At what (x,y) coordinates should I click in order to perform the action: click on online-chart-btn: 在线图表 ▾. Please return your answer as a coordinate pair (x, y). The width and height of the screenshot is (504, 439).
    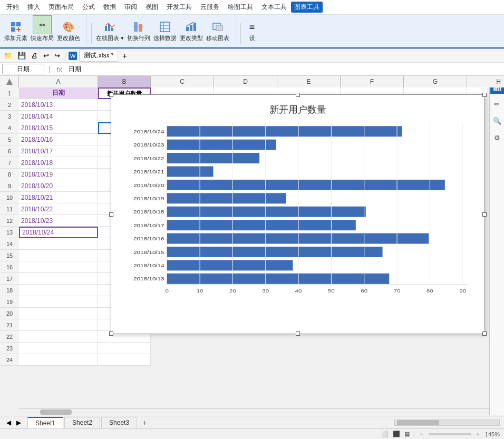
    Looking at the image, I should click on (110, 31).